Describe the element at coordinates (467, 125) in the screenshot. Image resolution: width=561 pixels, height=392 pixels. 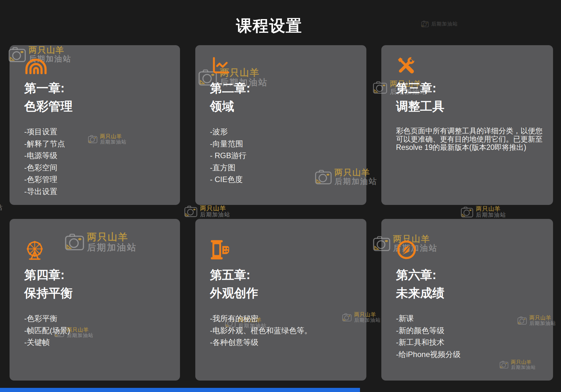
I see `chapter-card-3: 第三章: 调整工具 彩色页面中所有调整工具的详细分类，以便您可以更准确、更有目的…` at that location.